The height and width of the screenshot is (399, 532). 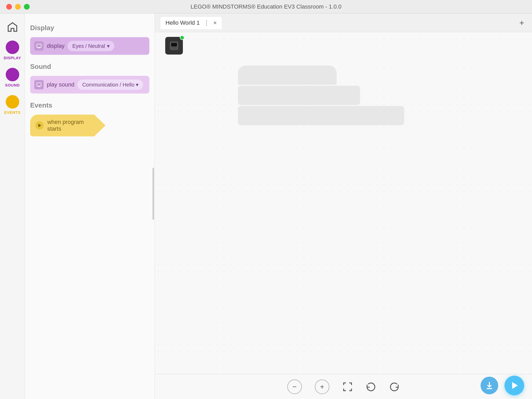 I want to click on tab-bar: Hello World 1 ⋮ × +, so click(x=343, y=23).